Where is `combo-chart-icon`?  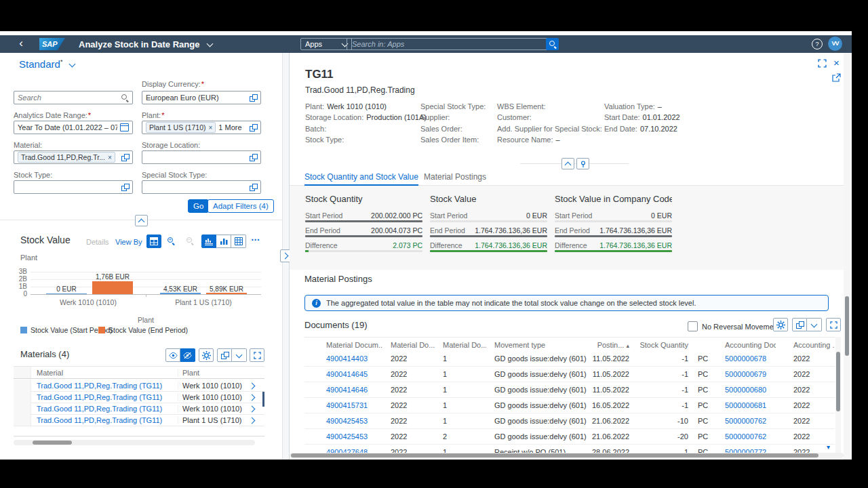
combo-chart-icon is located at coordinates (209, 241).